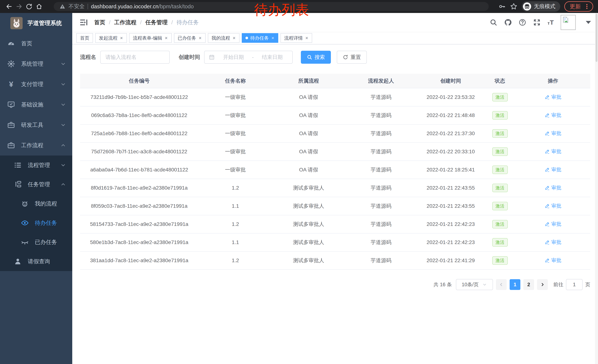  What do you see at coordinates (142, 7) in the screenshot?
I see `url-text: dashboard.yudao.iocoder.cn/bpm/task/todo` at bounding box center [142, 7].